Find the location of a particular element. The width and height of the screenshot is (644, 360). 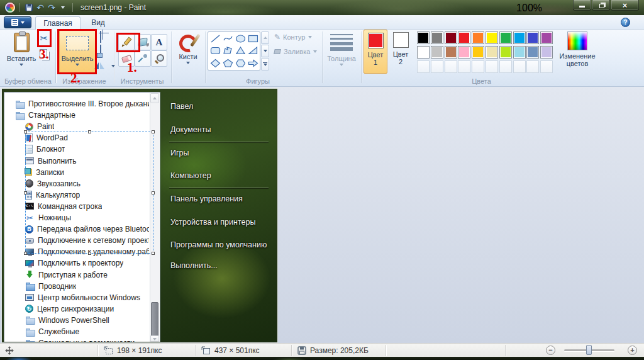

paint-icon is located at coordinates (29, 127).